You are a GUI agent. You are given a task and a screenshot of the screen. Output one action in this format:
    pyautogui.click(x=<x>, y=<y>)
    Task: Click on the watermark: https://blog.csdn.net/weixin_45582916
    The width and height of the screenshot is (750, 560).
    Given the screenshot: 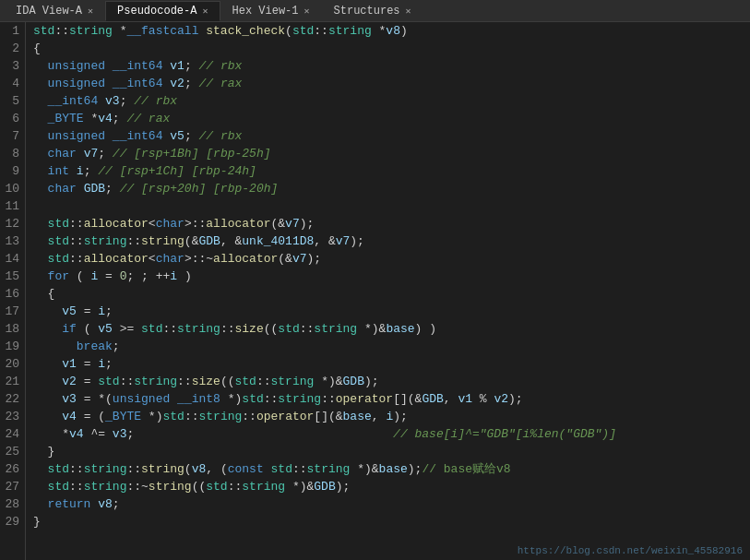 What is the action you would take?
    pyautogui.click(x=630, y=551)
    